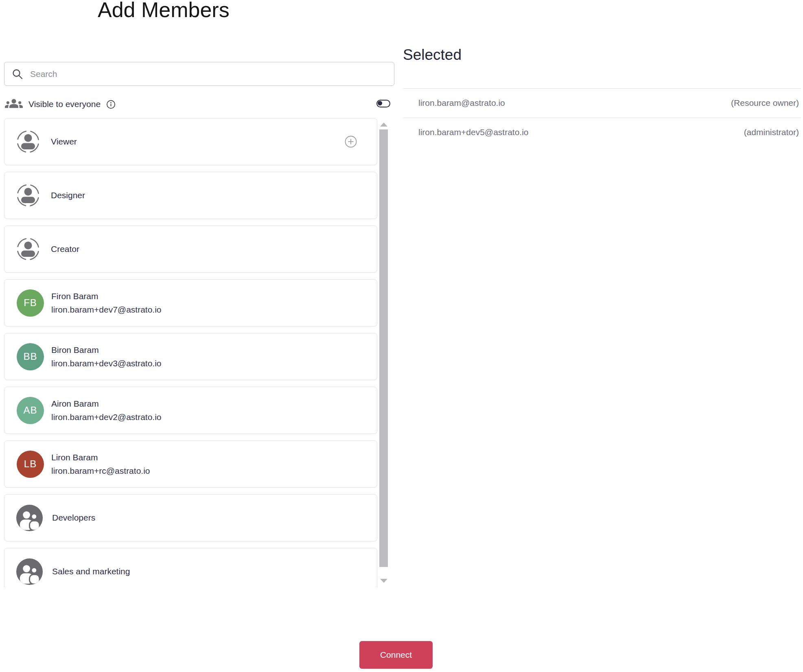  What do you see at coordinates (30, 303) in the screenshot?
I see `avatar: FB` at bounding box center [30, 303].